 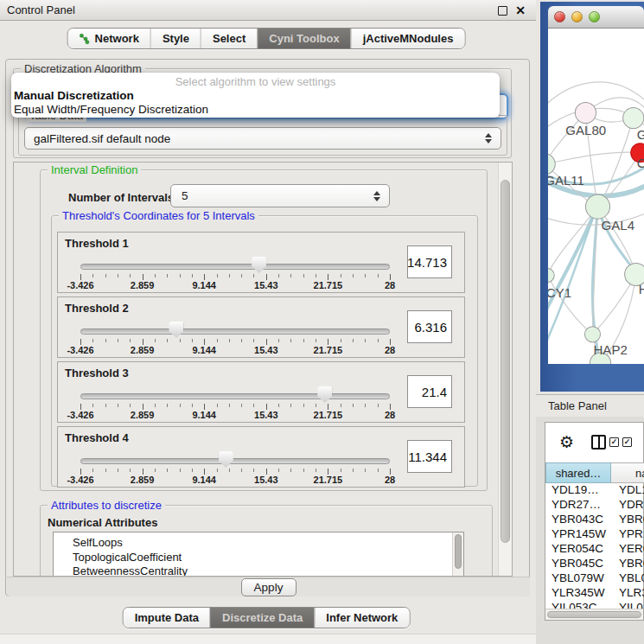 What do you see at coordinates (118, 38) in the screenshot?
I see `tab-label: Network` at bounding box center [118, 38].